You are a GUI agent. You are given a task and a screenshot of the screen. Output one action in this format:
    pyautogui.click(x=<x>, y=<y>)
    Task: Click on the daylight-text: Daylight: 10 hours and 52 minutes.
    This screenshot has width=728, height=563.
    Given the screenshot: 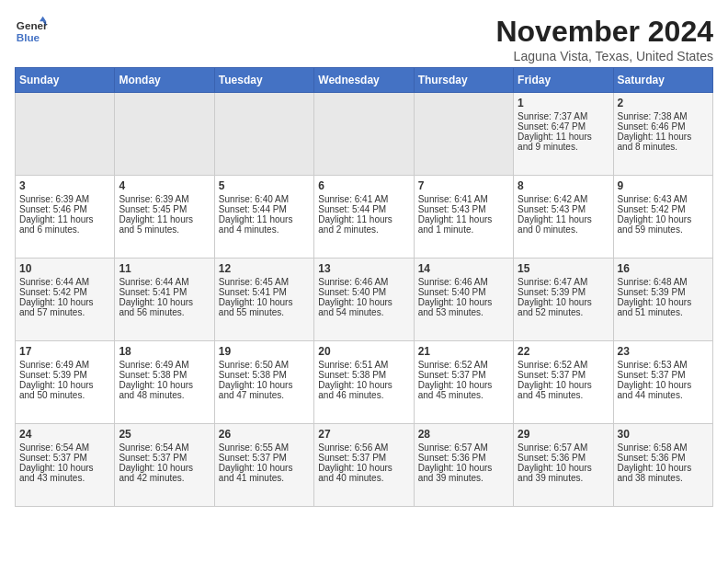 What is the action you would take?
    pyautogui.click(x=555, y=307)
    